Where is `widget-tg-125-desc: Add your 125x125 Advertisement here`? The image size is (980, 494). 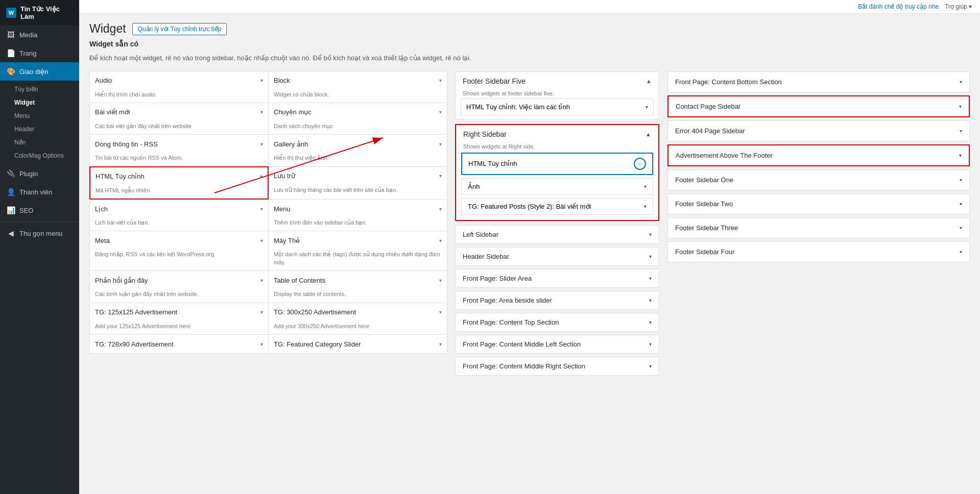
widget-tg-125-desc: Add your 125x125 Advertisement here is located at coordinates (179, 328).